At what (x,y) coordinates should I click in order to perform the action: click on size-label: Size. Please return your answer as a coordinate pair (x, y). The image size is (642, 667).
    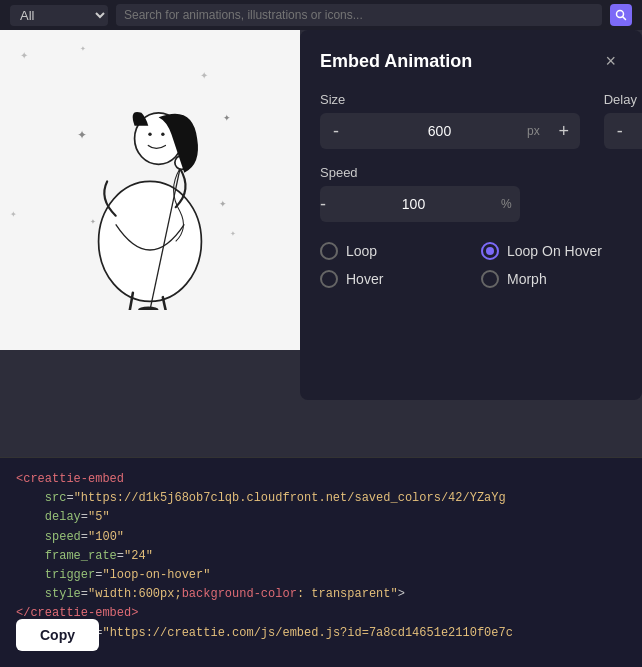
    Looking at the image, I should click on (450, 100).